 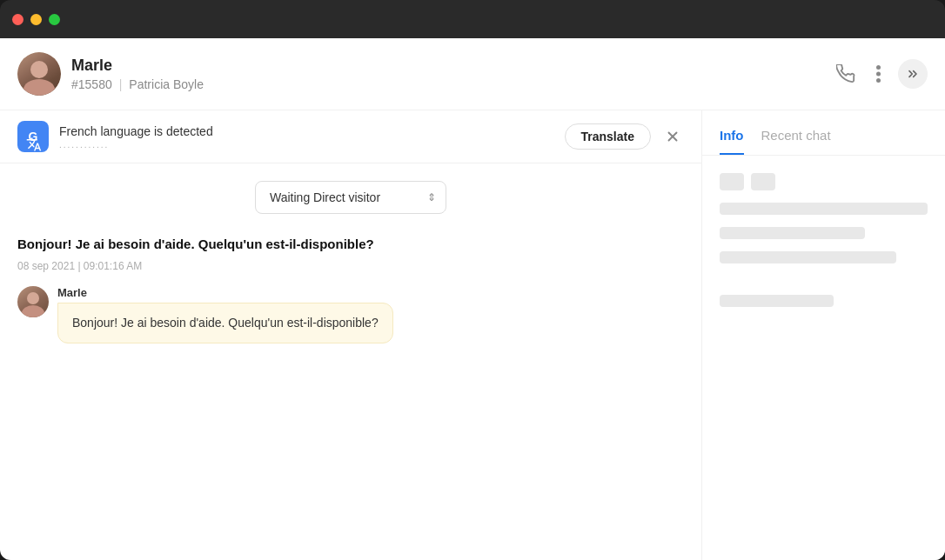 I want to click on visitor-message-text: Bonjour! Je ai besoin d'aide. Quelqu'un …, so click(x=351, y=245).